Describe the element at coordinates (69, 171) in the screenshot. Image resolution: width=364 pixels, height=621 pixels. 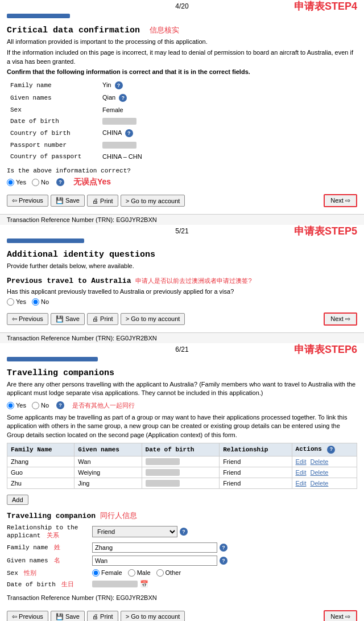
I see `correct-question: Is the above information correct?` at that location.